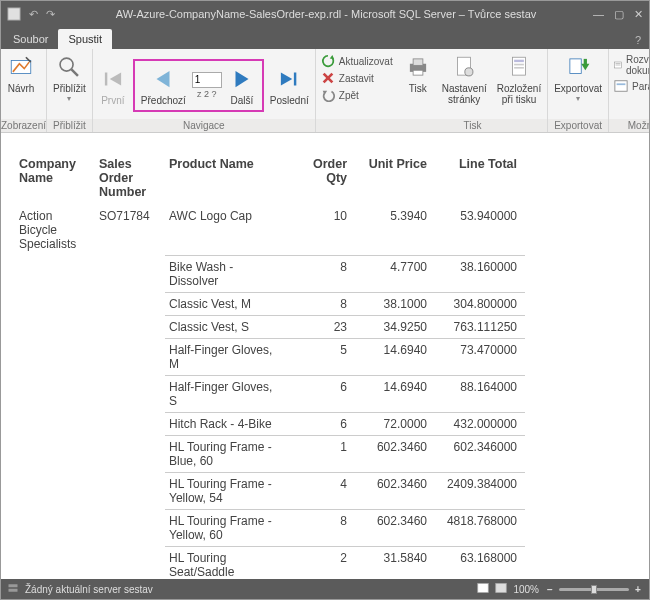  What do you see at coordinates (225, 179) in the screenshot?
I see `col-product: Product Name` at bounding box center [225, 179].